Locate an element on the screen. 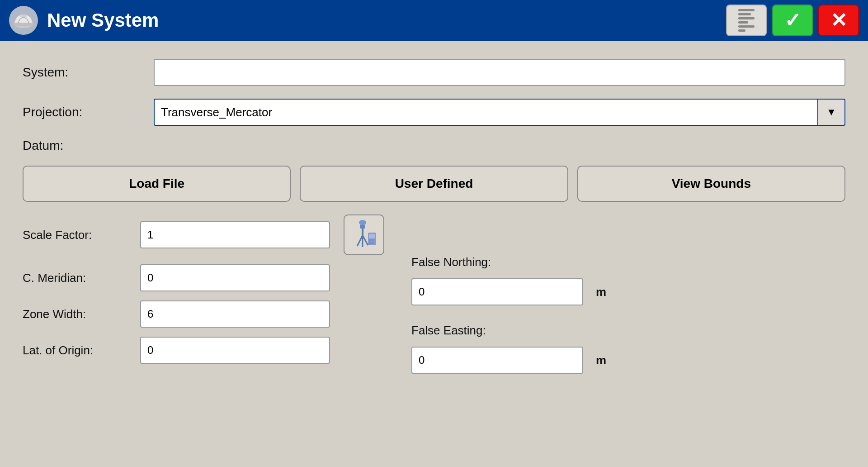 Image resolution: width=868 pixels, height=467 pixels. view-bounds-button: View Bounds is located at coordinates (712, 184).